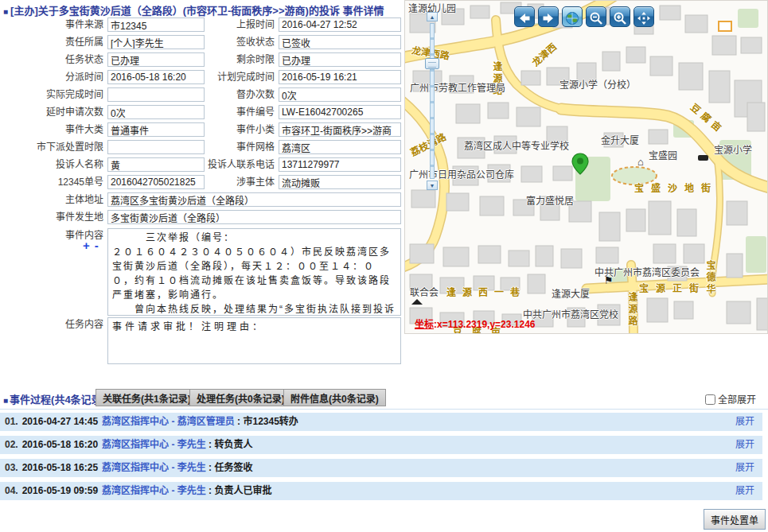 The height and width of the screenshot is (532, 768). I want to click on arrow-right-icon, so click(548, 18).